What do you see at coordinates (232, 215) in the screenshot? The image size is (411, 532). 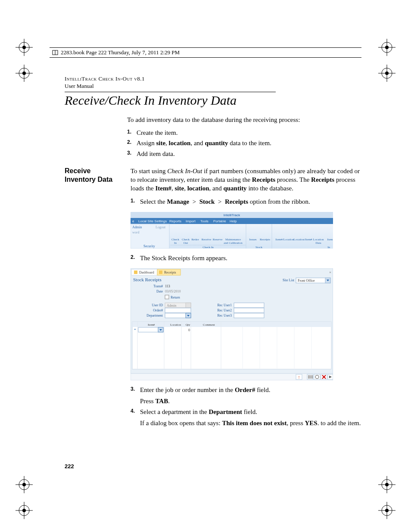 I see `app-title: IntelliTrack` at bounding box center [232, 215].